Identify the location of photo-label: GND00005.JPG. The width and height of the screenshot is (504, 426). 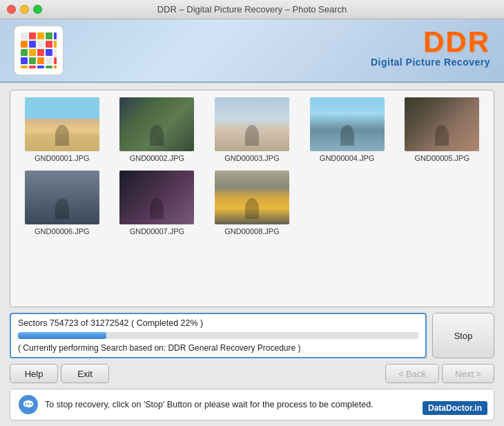
(442, 158).